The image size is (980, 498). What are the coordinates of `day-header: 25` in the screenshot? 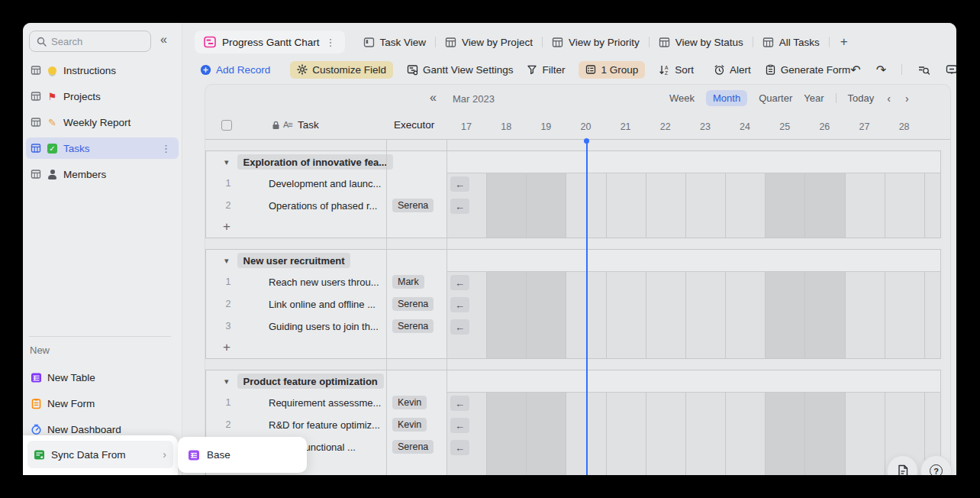 It's located at (785, 127).